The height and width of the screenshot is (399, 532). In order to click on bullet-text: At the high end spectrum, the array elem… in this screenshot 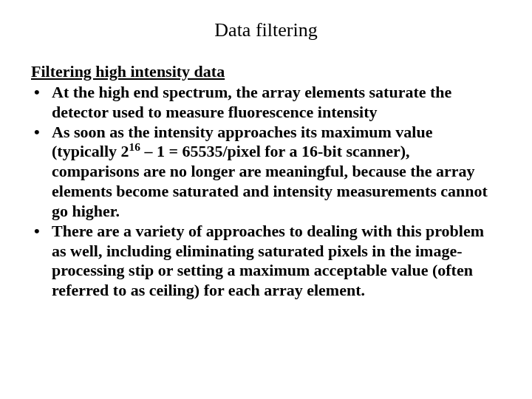, I will do `click(251, 102)`.